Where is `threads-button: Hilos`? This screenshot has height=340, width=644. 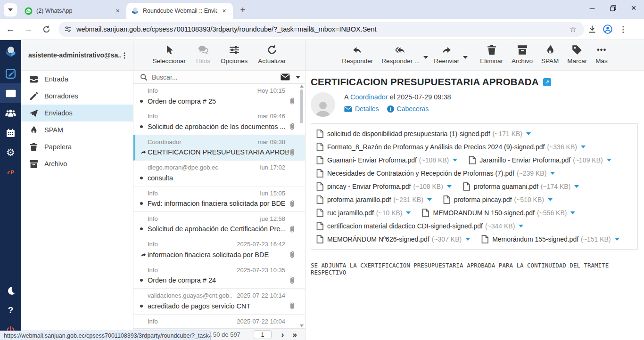
threads-button: Hilos is located at coordinates (203, 57).